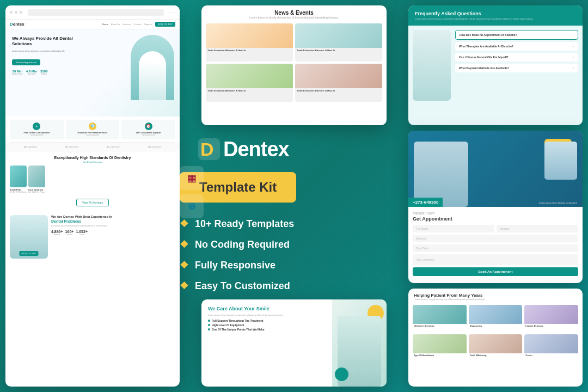 Image resolution: width=588 pixels, height=392 pixels. I want to click on center-plugin-icons: ▦ ⊕, so click(192, 192).